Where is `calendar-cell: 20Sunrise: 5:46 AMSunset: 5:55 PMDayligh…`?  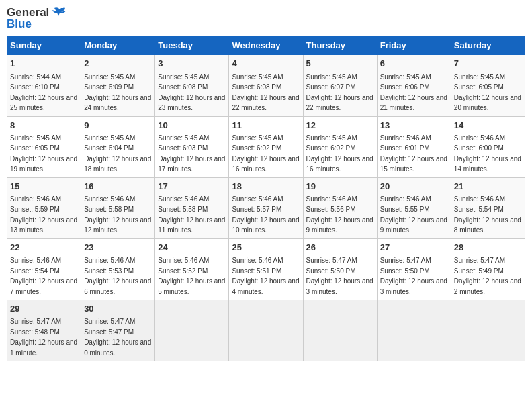
calendar-cell: 20Sunrise: 5:46 AMSunset: 5:55 PMDayligh… is located at coordinates (414, 208).